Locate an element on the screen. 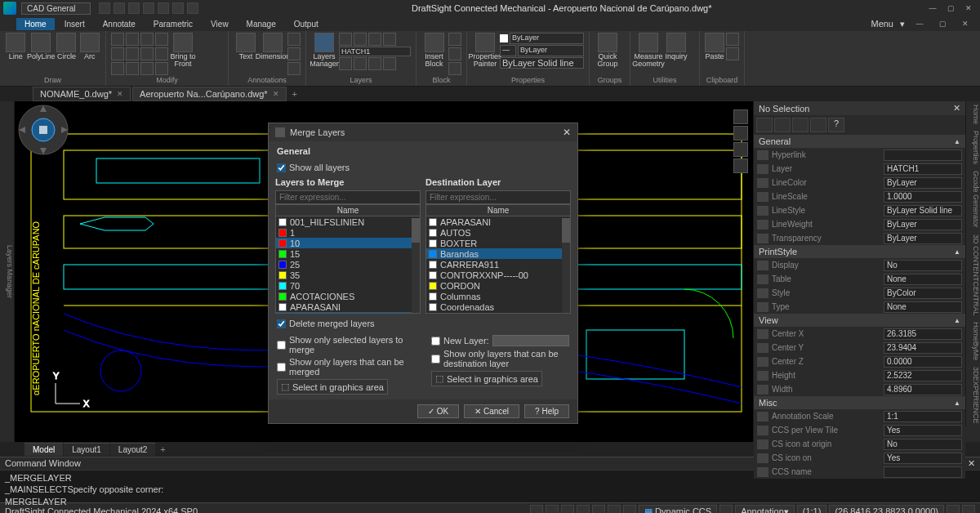 The height and width of the screenshot is (513, 980). right-tab-3dcontent: 3D CONTENTCENTRAL is located at coordinates (973, 275).